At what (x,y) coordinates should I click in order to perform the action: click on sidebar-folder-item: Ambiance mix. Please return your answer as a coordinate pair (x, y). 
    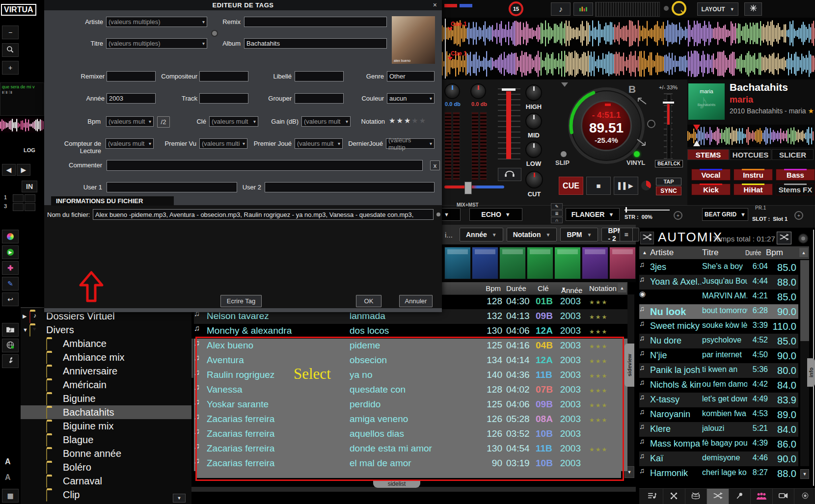
    Looking at the image, I should click on (106, 357).